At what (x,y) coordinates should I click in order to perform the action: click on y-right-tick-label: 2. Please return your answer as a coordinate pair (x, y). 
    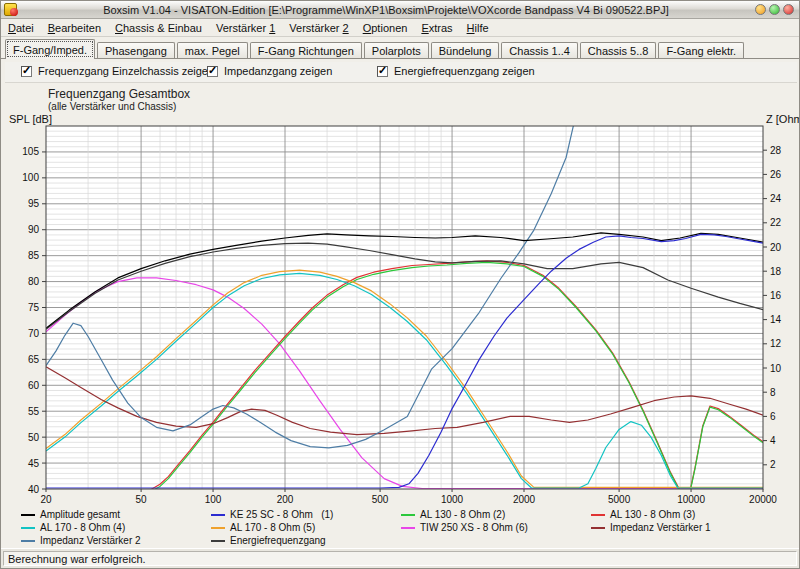
    Looking at the image, I should click on (773, 464).